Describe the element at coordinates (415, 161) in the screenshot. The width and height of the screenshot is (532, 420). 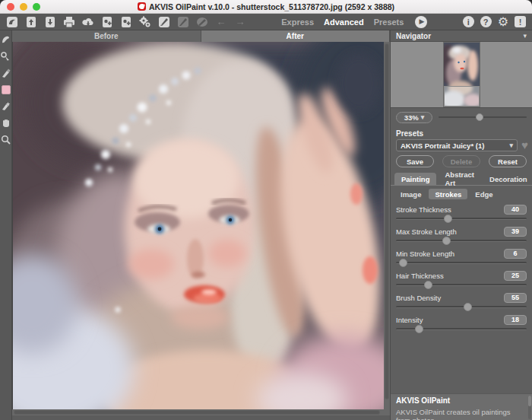
I see `save-preset-button: Save` at that location.